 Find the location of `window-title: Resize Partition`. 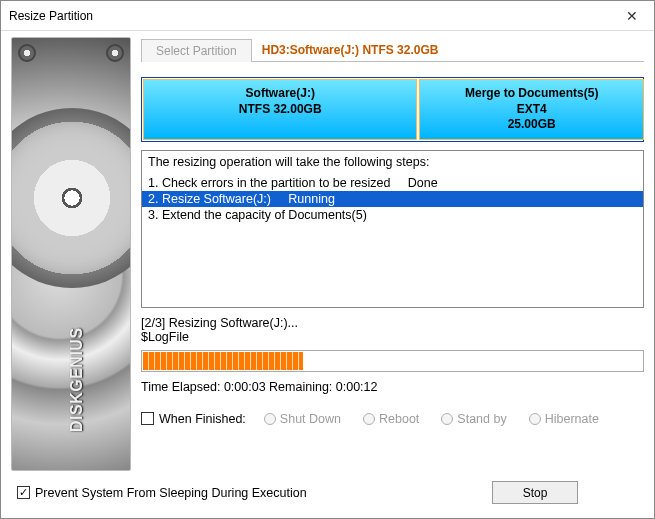

window-title: Resize Partition is located at coordinates (309, 16).